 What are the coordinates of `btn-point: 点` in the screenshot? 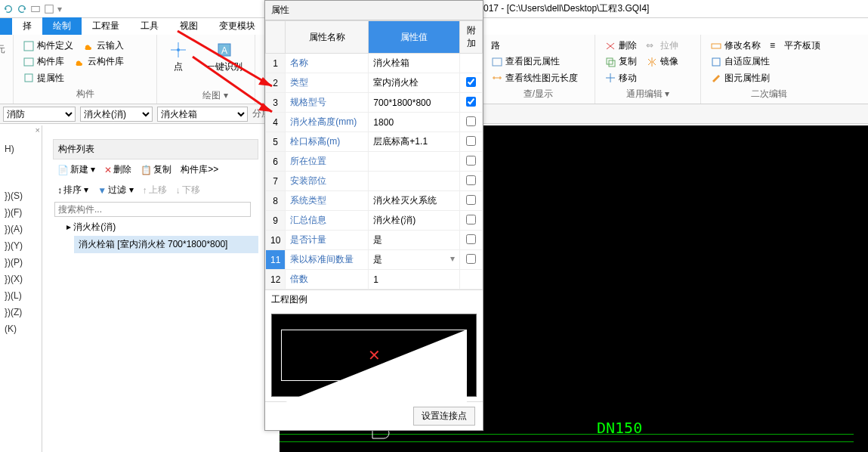 It's located at (178, 57).